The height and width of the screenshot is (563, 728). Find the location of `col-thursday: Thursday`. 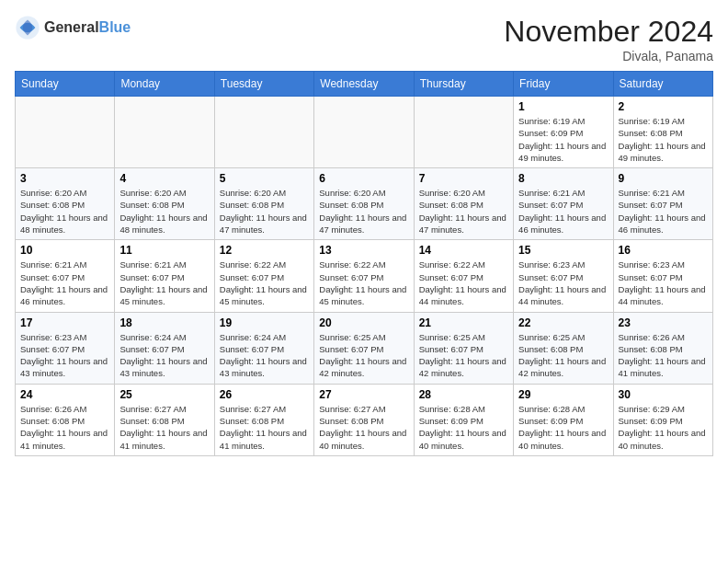

col-thursday: Thursday is located at coordinates (463, 85).